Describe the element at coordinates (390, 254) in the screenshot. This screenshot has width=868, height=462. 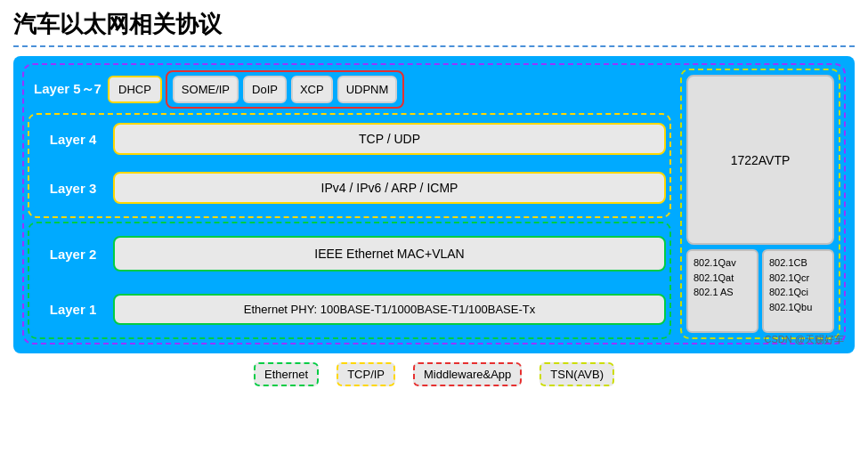
I see `layer-2-content: IEEE Ethernet MAC+VLAN` at that location.